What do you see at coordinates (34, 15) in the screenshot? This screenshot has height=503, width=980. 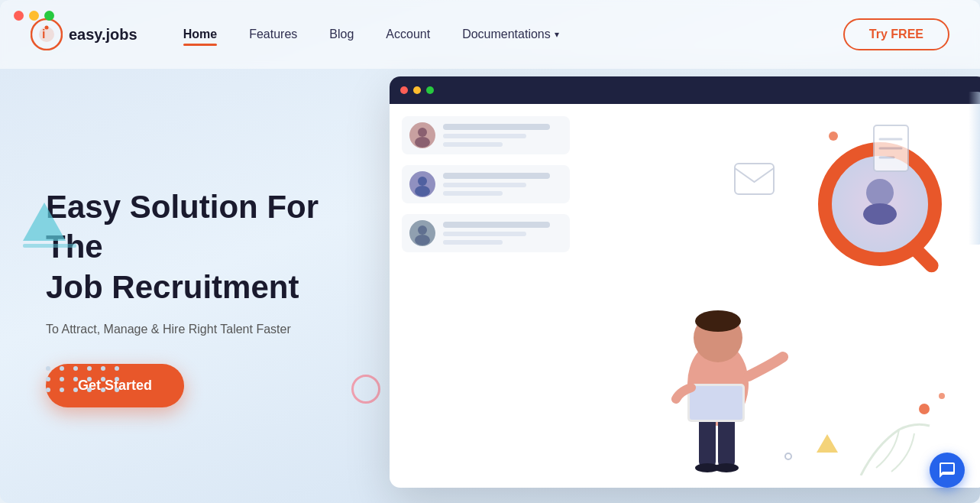 I see `traffic-lights` at bounding box center [34, 15].